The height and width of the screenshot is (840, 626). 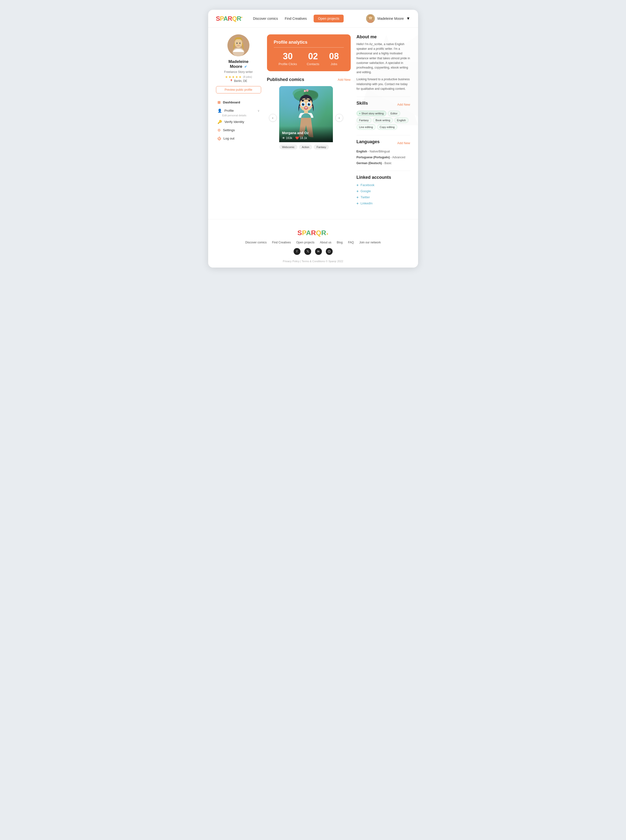 What do you see at coordinates (313, 251) in the screenshot?
I see `footer-social: f 𝕏 in ⊙` at bounding box center [313, 251].